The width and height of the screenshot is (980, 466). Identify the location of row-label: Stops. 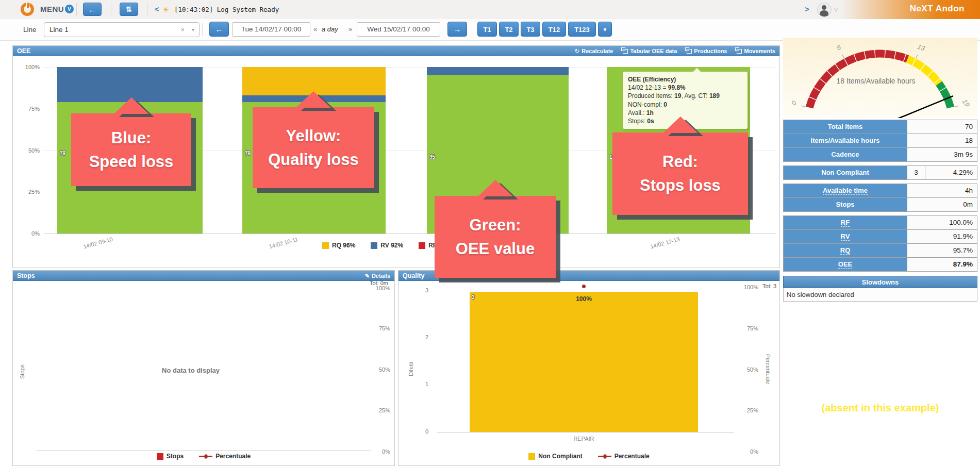
(845, 205).